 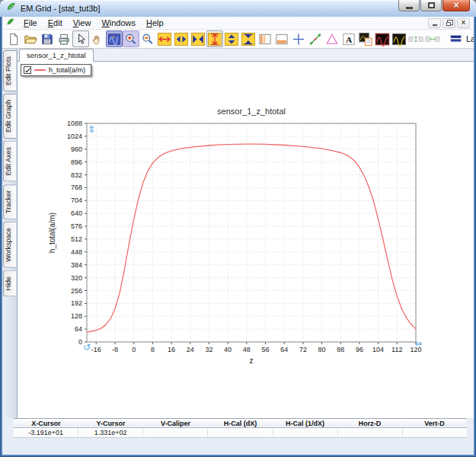 I want to click on sidebar-tab-edit-axes: Edit Axes, so click(x=9, y=161).